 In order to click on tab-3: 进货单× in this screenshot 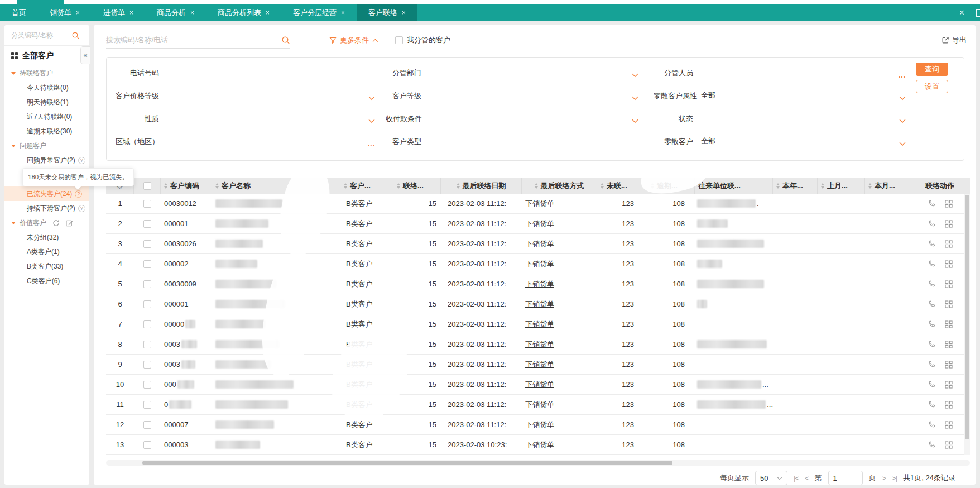, I will do `click(118, 12)`.